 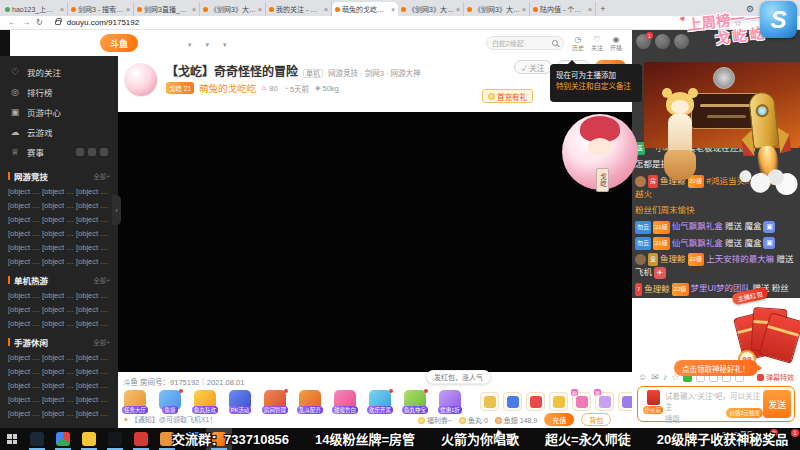 I want to click on sidebar-quick-item: ♕ 赛事, so click(x=59, y=152).